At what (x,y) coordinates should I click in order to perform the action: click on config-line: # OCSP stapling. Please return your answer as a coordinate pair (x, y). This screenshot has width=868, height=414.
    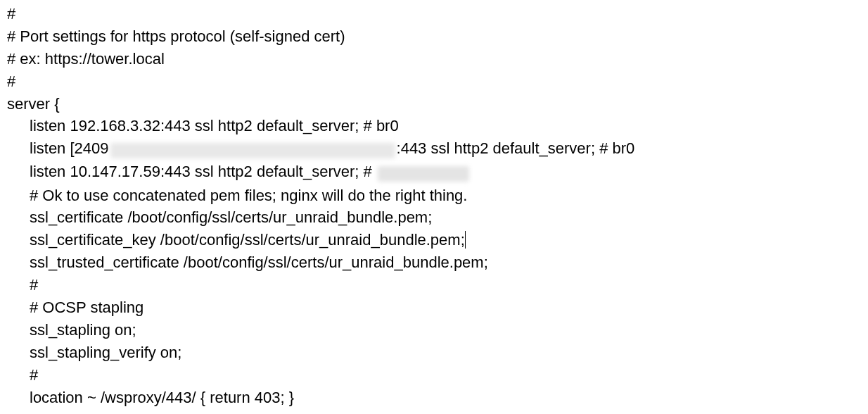
    Looking at the image, I should click on (434, 308).